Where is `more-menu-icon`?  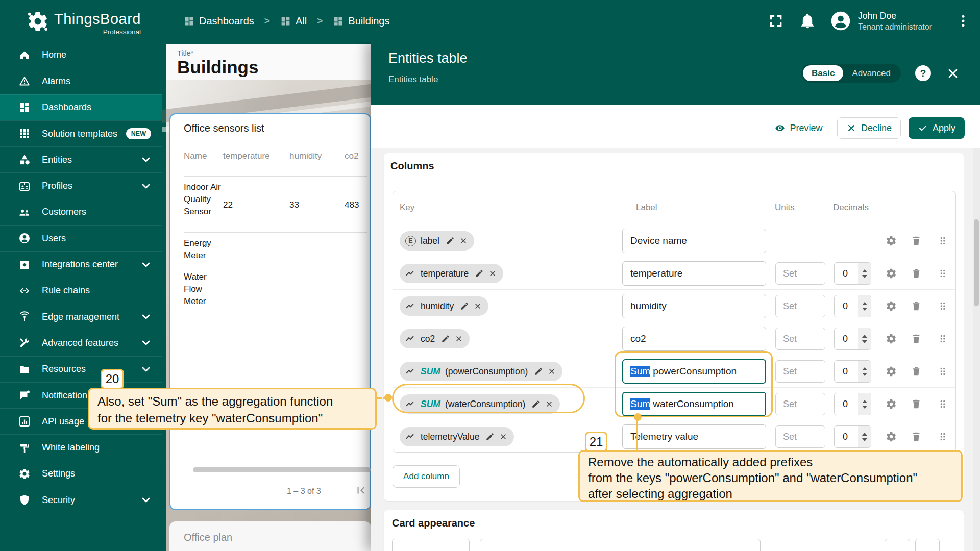 more-menu-icon is located at coordinates (963, 21).